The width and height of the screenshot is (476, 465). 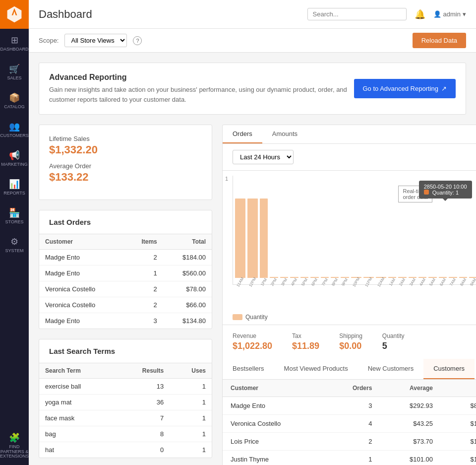 What do you see at coordinates (349, 424) in the screenshot?
I see `table-row: Veronica Costello 4 $43.25 $173.00` at bounding box center [349, 424].